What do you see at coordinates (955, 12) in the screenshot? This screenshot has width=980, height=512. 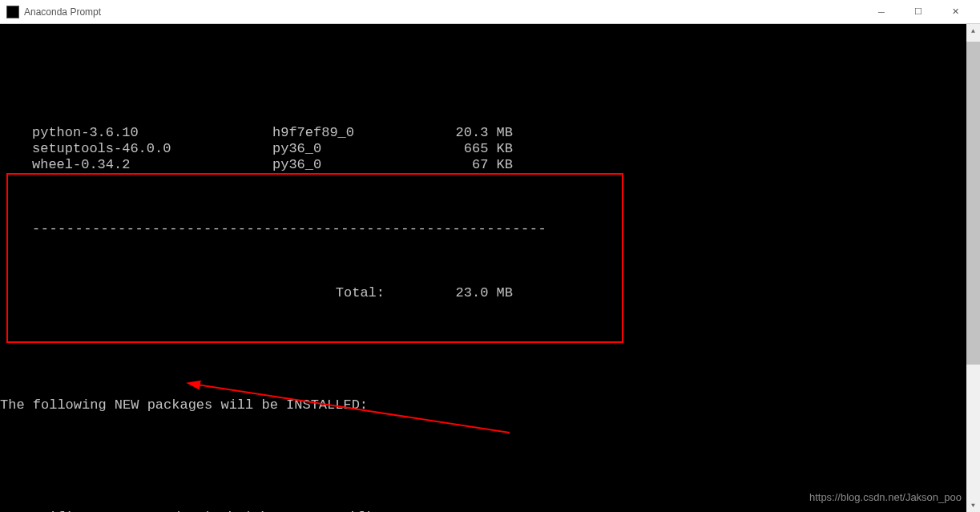 I see `close-button: ✕` at bounding box center [955, 12].